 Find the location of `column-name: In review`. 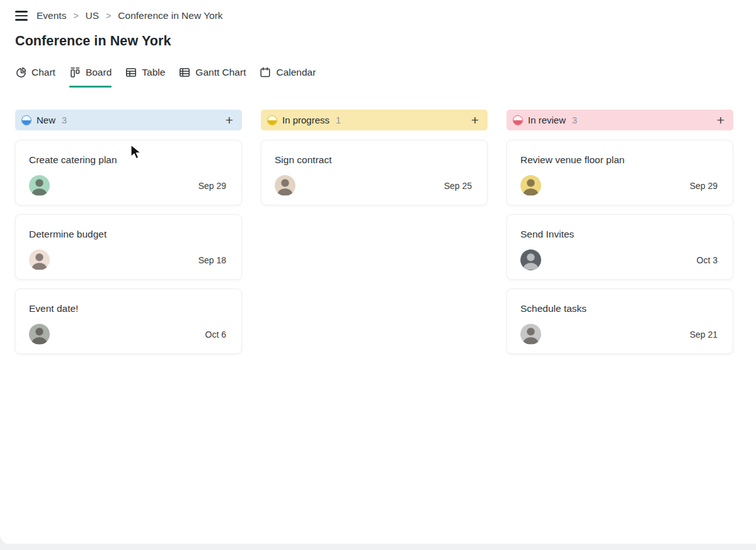

column-name: In review is located at coordinates (547, 120).